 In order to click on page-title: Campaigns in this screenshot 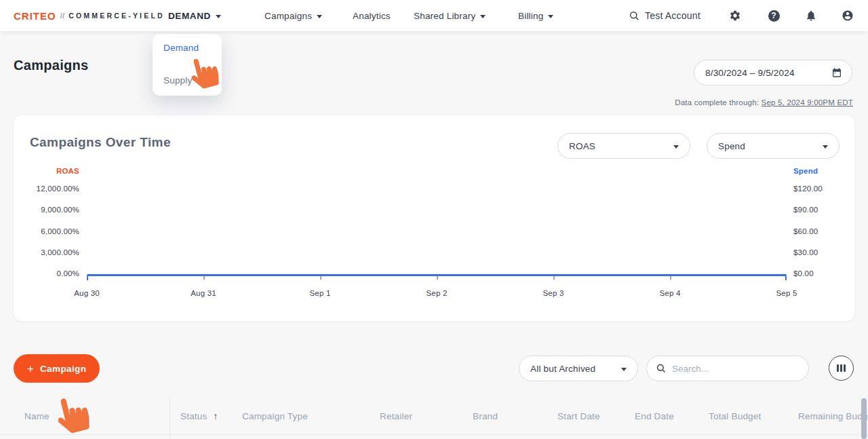, I will do `click(52, 65)`.